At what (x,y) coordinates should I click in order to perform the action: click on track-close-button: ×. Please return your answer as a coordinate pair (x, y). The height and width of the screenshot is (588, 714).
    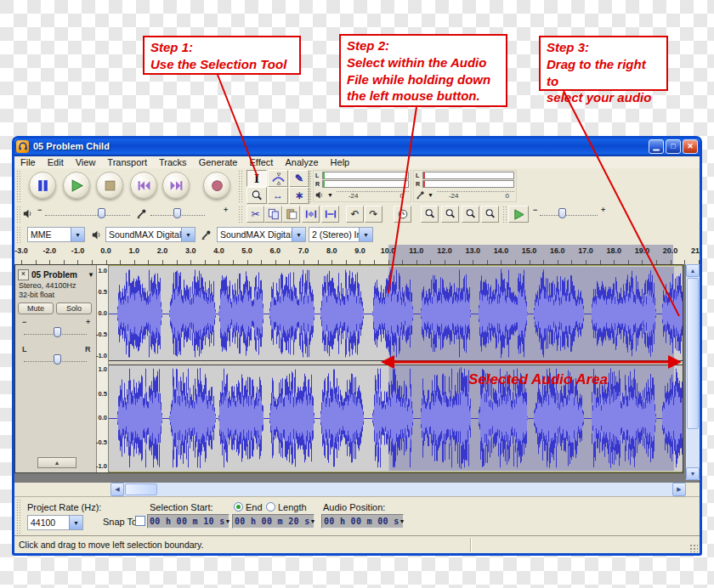
    Looking at the image, I should click on (24, 275).